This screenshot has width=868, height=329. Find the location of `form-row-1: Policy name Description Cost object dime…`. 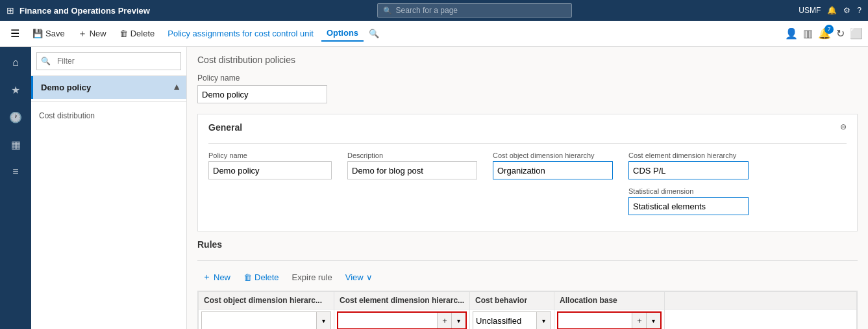

form-row-1: Policy name Description Cost object dime… is located at coordinates (527, 165).